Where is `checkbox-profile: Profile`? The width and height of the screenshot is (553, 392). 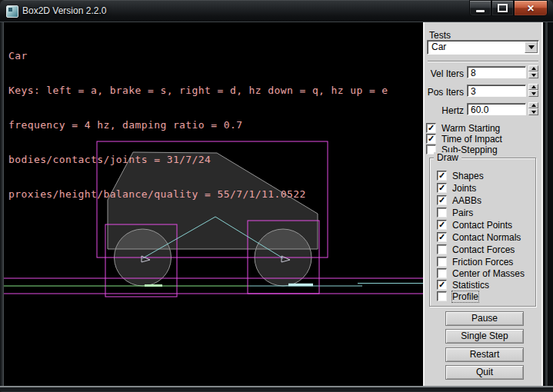 checkbox-profile: Profile is located at coordinates (458, 297).